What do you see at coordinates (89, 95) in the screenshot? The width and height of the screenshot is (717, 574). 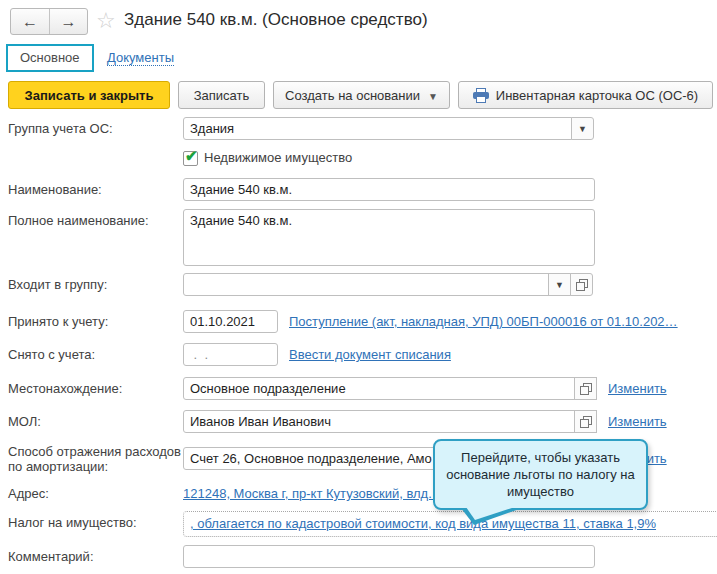 I see `save-and-close-button: Записать и закрыть` at bounding box center [89, 95].